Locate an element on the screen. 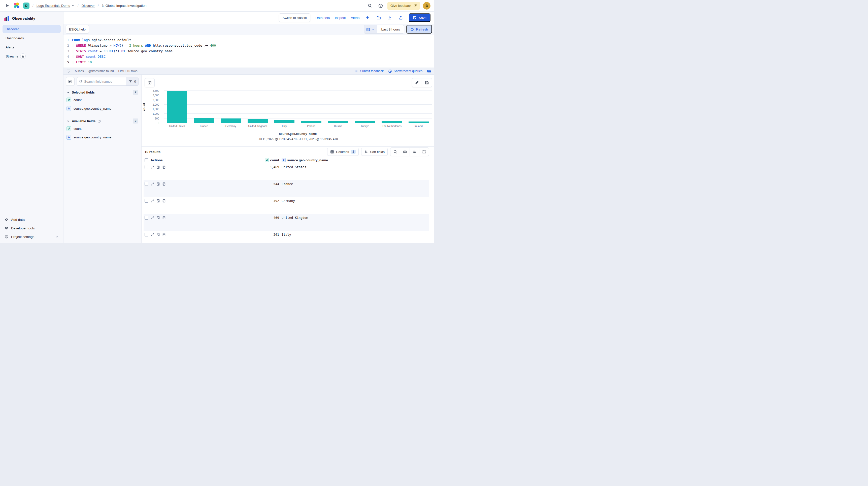  search-icon is located at coordinates (370, 6).